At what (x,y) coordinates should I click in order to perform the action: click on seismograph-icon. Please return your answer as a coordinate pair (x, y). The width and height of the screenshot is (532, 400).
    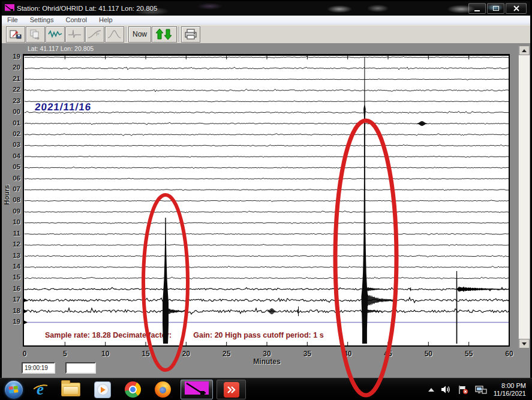
    Looking at the image, I should click on (10, 8).